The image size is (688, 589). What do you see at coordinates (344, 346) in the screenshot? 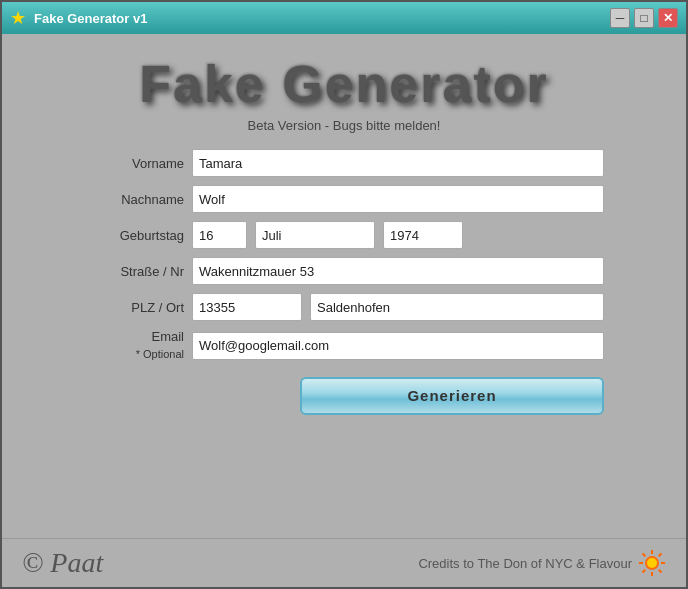
I see `email-row: Email * Optional` at bounding box center [344, 346].